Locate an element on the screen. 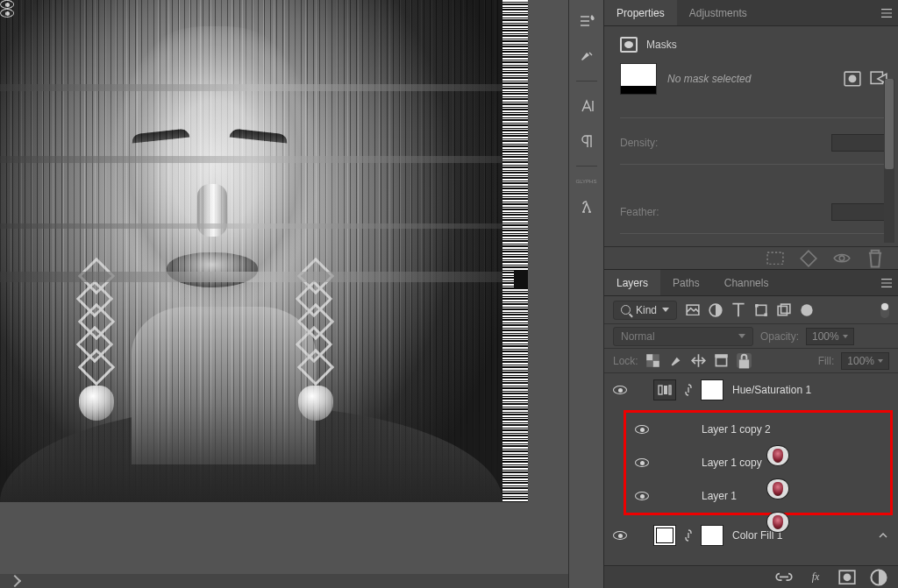  density-value is located at coordinates (859, 143).